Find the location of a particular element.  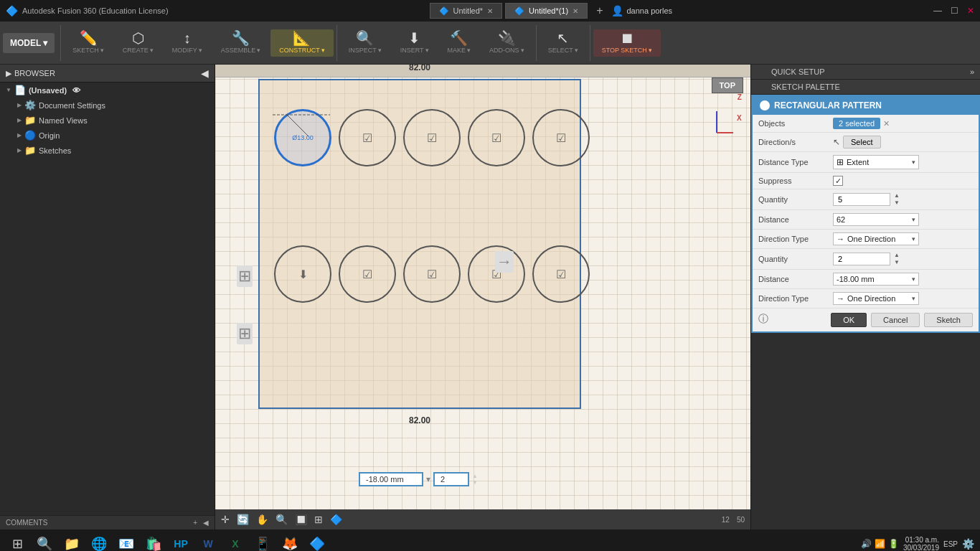

quick-setup-section: QUICK SETUP » is located at coordinates (865, 72).